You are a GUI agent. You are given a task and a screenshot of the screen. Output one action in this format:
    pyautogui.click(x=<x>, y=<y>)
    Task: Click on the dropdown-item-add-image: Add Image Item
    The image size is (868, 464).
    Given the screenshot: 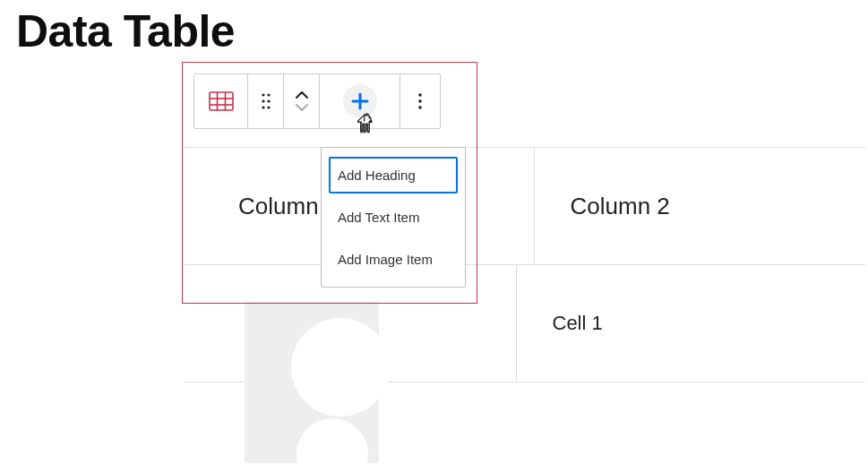 What is the action you would take?
    pyautogui.click(x=393, y=260)
    